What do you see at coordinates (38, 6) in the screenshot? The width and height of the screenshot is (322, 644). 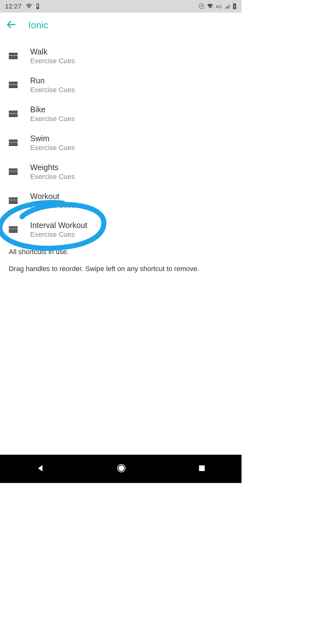 I see `device-icon` at bounding box center [38, 6].